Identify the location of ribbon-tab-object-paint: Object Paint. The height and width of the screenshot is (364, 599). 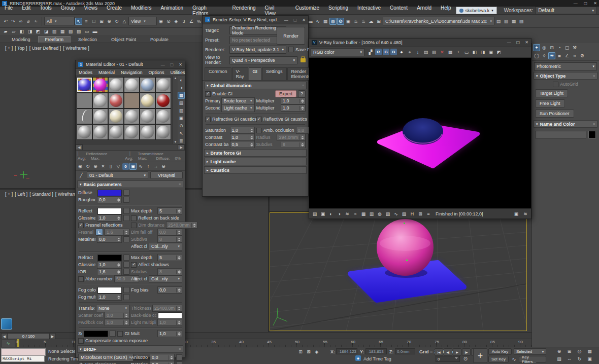
(124, 40).